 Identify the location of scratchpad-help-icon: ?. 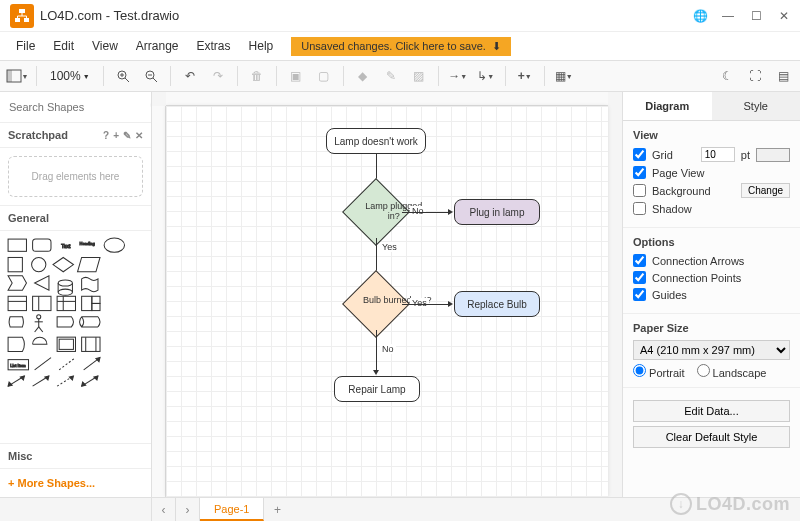
(106, 136).